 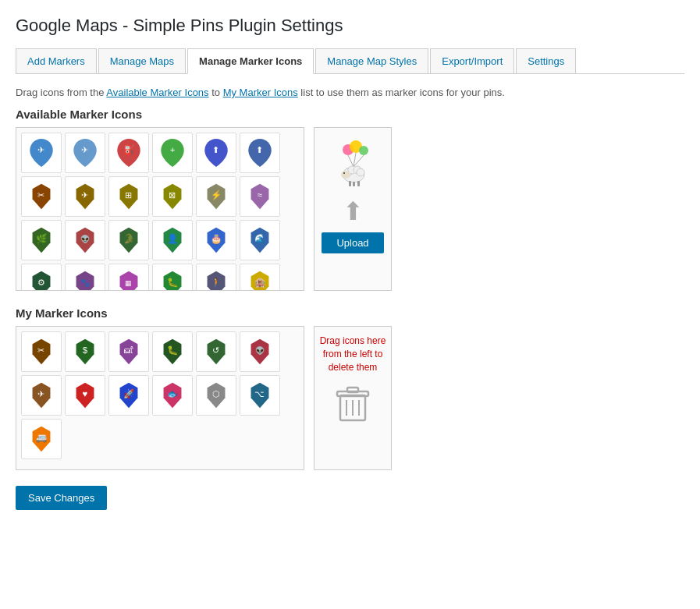 I want to click on tab-add-markers: Add Markers, so click(x=56, y=61).